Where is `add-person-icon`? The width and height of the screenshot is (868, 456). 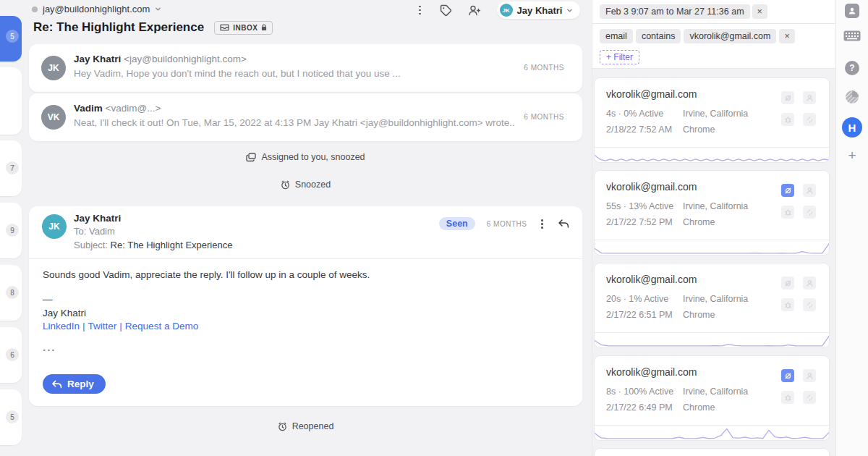 add-person-icon is located at coordinates (475, 10).